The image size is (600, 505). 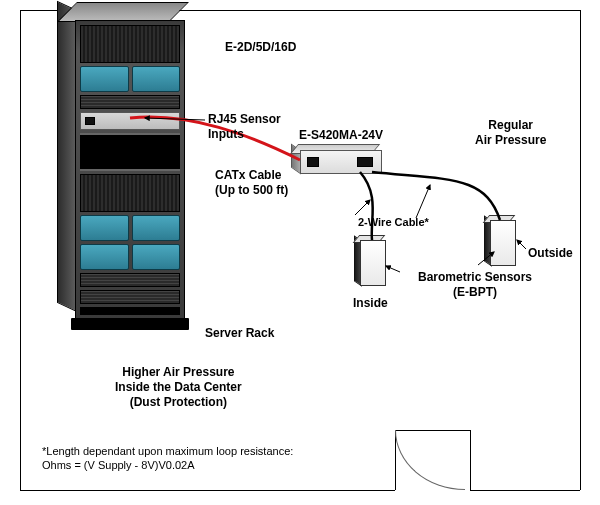 What do you see at coordinates (240, 334) in the screenshot?
I see `label-server-rack: Server Rack` at bounding box center [240, 334].